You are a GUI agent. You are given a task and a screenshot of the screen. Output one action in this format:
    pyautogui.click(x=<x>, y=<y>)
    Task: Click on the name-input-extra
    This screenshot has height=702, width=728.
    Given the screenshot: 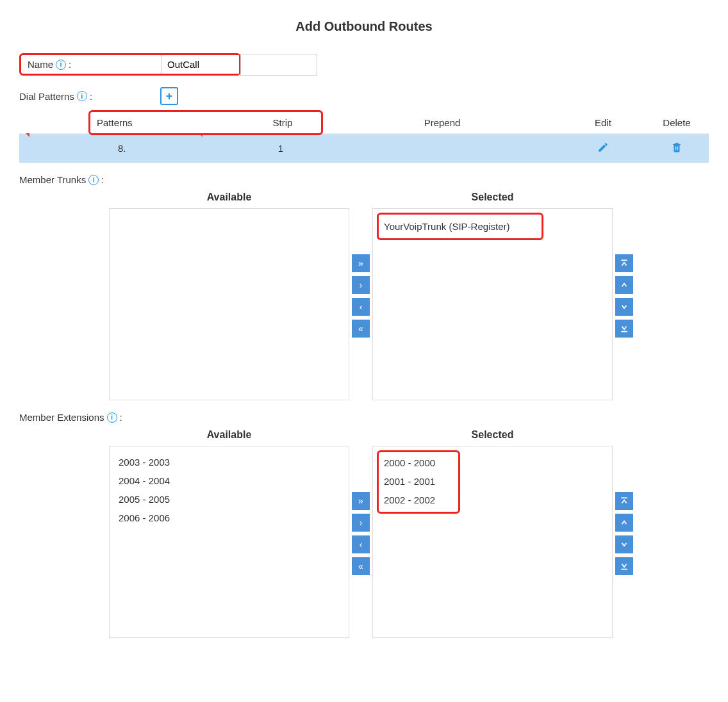 What is the action you would take?
    pyautogui.click(x=279, y=65)
    